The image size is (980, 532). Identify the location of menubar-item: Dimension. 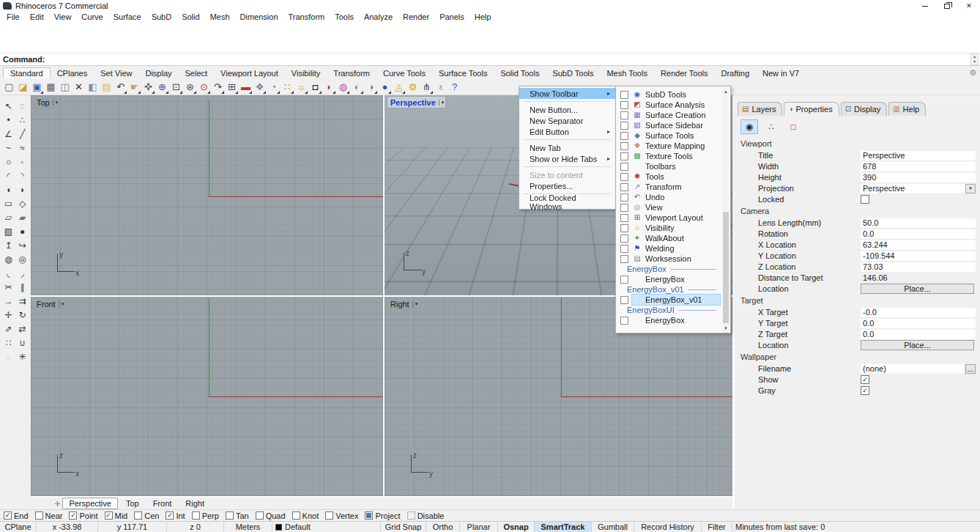
(259, 17).